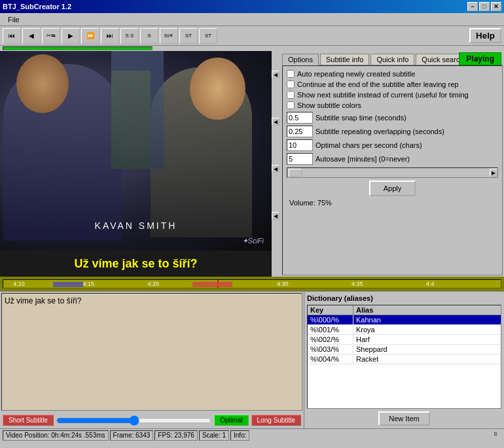 This screenshot has height=448, width=504. I want to click on title-bar: BTJ_SubCreator 1.2 − □ ✕, so click(252, 7).